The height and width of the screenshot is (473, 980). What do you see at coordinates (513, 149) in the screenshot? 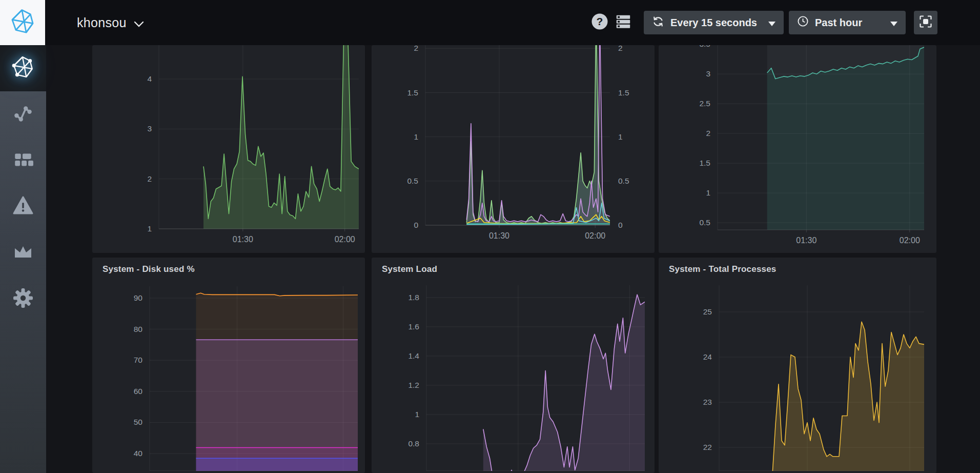
I see `panel-top-middle: 00.511.5200.511.5201:3002:00` at bounding box center [513, 149].